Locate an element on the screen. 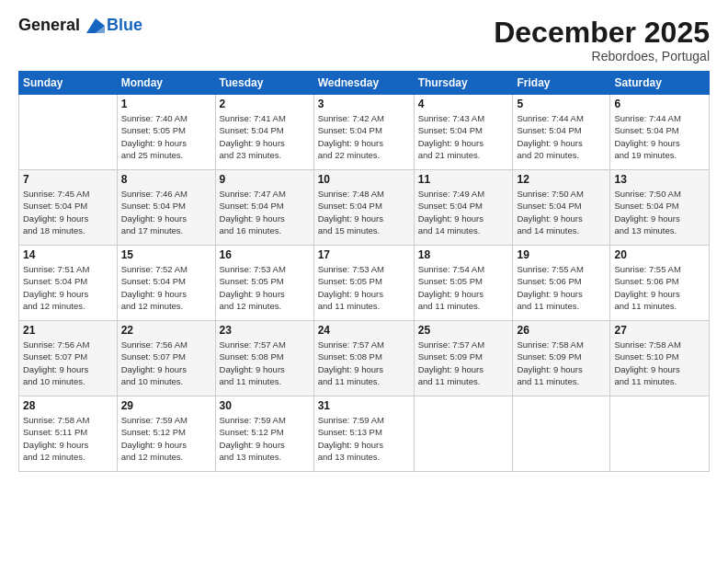 The height and width of the screenshot is (563, 728). calendar-cell: 22Sunrise: 7:56 AM Sunset: 5:07 PM Dayli… is located at coordinates (165, 359).